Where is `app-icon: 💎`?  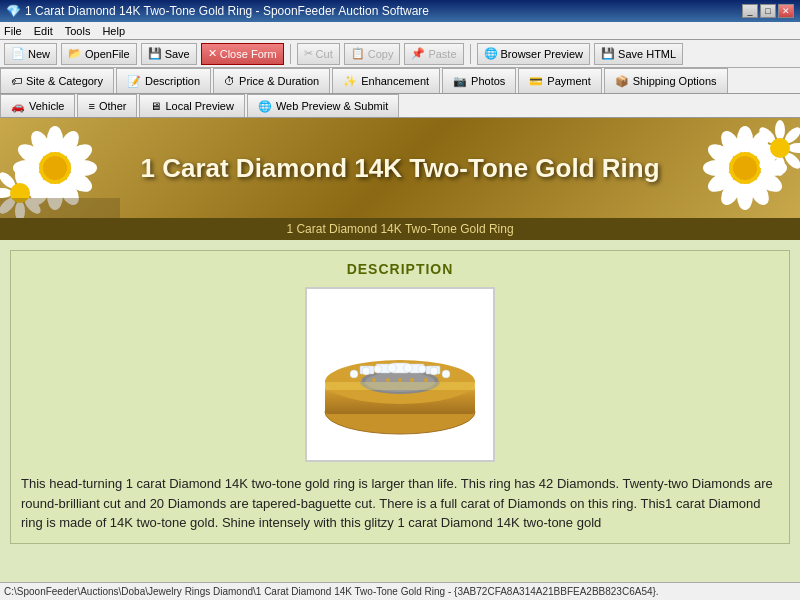 app-icon: 💎 is located at coordinates (14, 11).